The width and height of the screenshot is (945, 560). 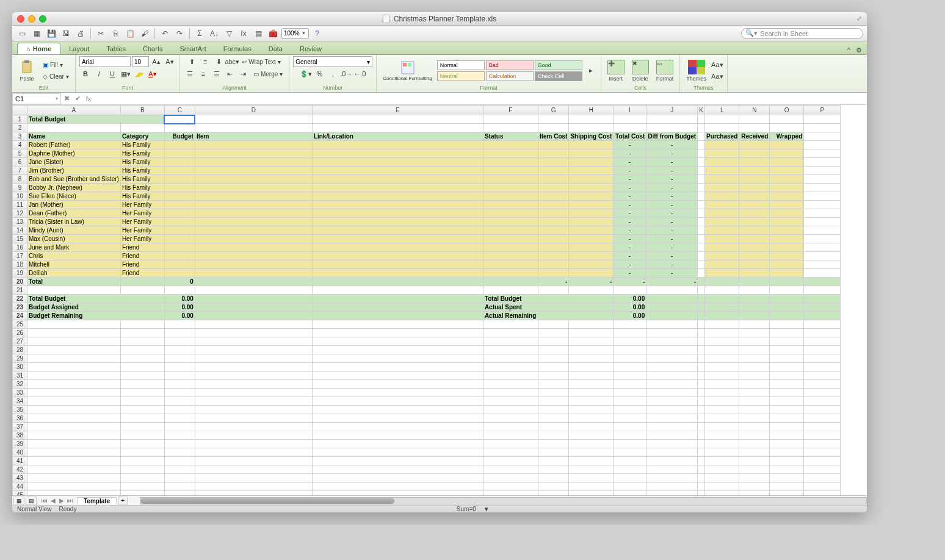 I want to click on cell: His Family, so click(x=142, y=171).